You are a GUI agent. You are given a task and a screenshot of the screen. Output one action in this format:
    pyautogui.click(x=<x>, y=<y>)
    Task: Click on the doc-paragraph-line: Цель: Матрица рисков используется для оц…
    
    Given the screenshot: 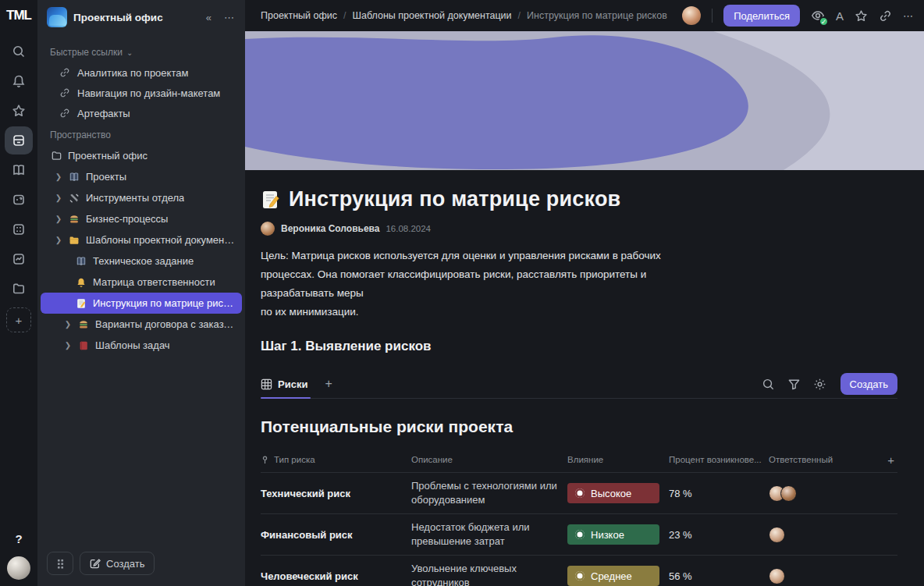 What is the action you would take?
    pyautogui.click(x=579, y=256)
    